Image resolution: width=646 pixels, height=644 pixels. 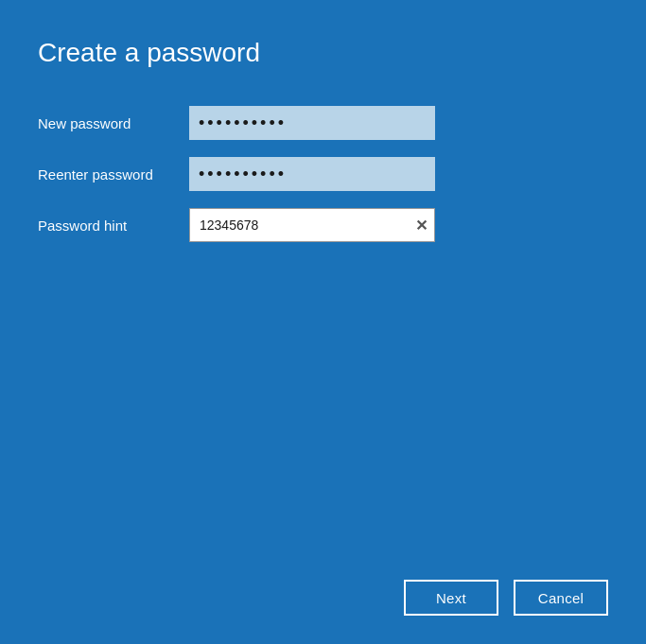 I want to click on cancel-button: Cancel, so click(x=561, y=598).